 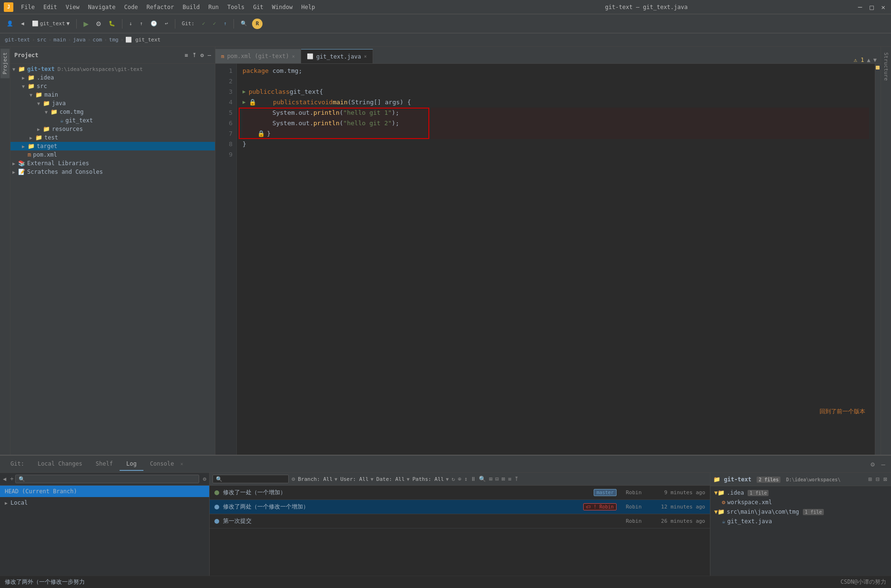 I want to click on back-button: ◀, so click(x=23, y=24).